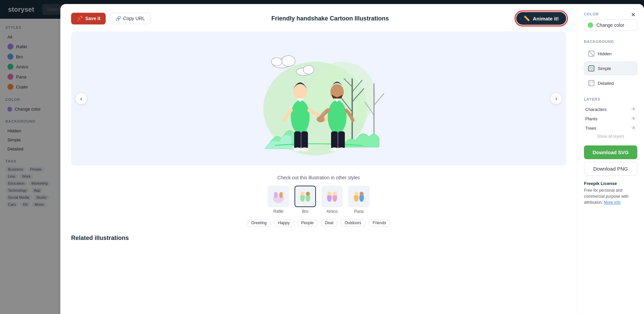 The image size is (644, 314). I want to click on modal-title: Friendly handshake Cartoon Illustrations, so click(330, 19).